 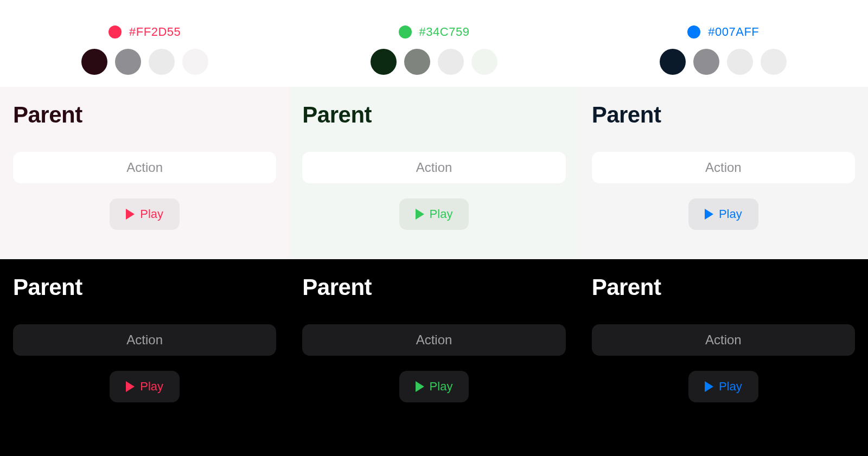 What do you see at coordinates (434, 43) in the screenshot?
I see `header-cell-1: #34C759` at bounding box center [434, 43].